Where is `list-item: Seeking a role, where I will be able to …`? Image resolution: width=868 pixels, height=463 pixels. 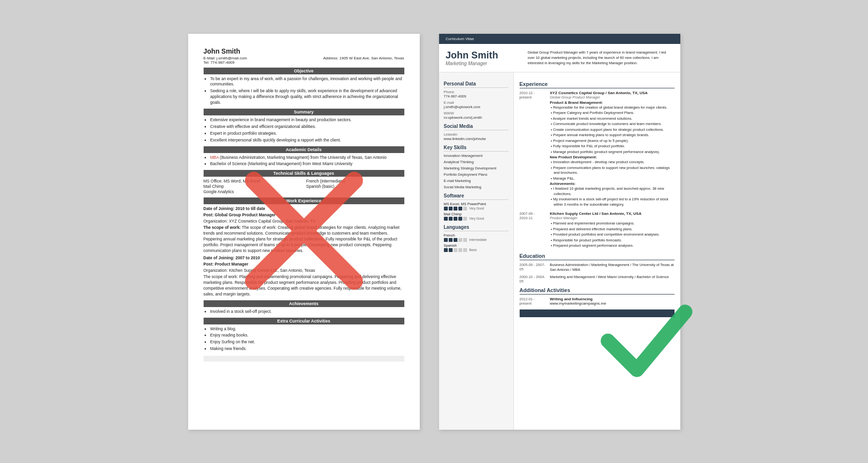 list-item: Seeking a role, where I will be able to … is located at coordinates (307, 97).